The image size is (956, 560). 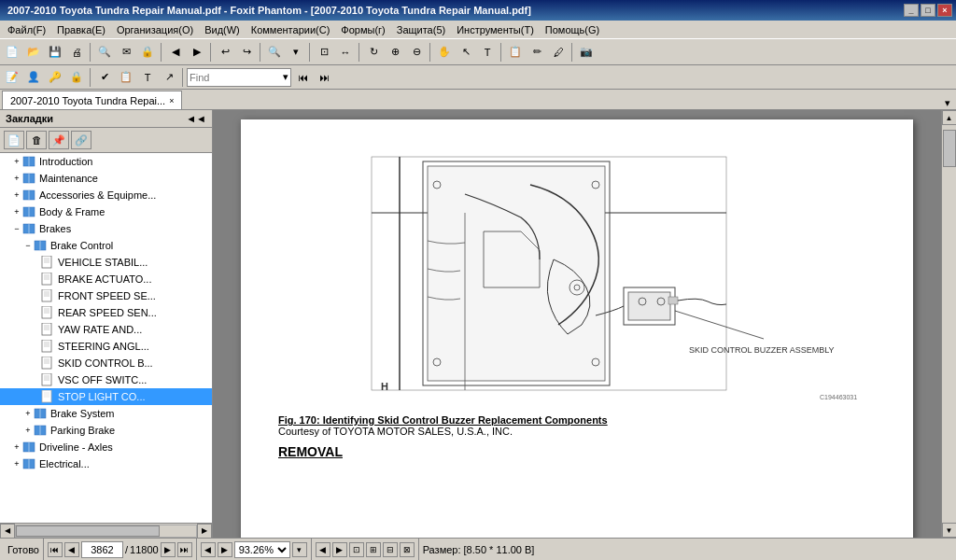 What do you see at coordinates (81, 140) in the screenshot?
I see `sidebar-tool-4: 🔗` at bounding box center [81, 140].